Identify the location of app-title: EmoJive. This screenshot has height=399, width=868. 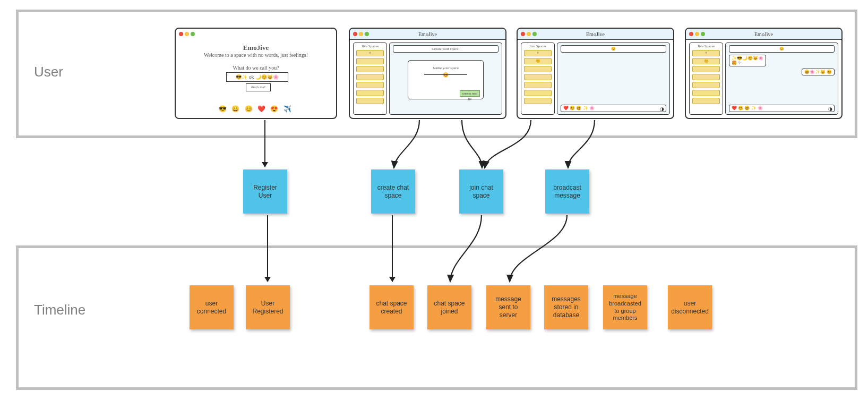
(256, 48).